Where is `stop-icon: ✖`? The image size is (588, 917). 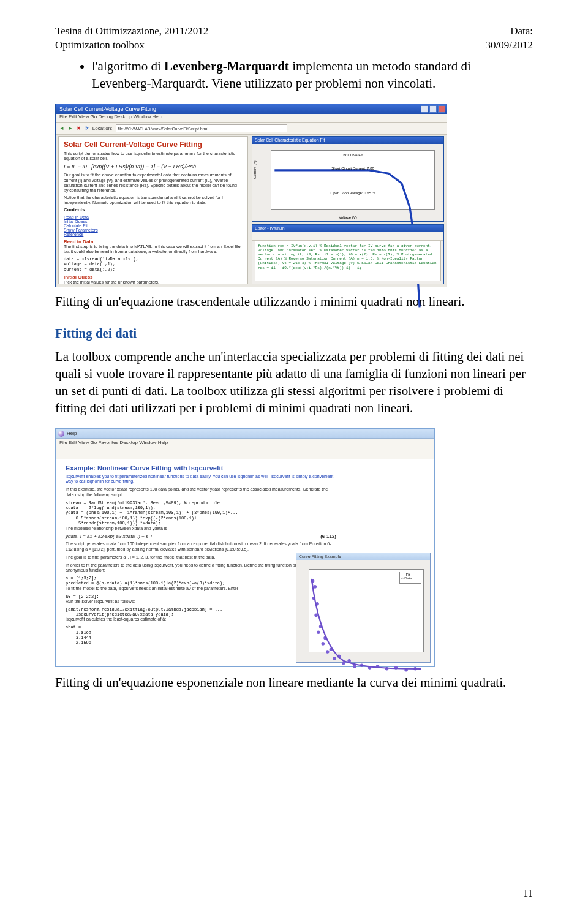
stop-icon: ✖ is located at coordinates (78, 129).